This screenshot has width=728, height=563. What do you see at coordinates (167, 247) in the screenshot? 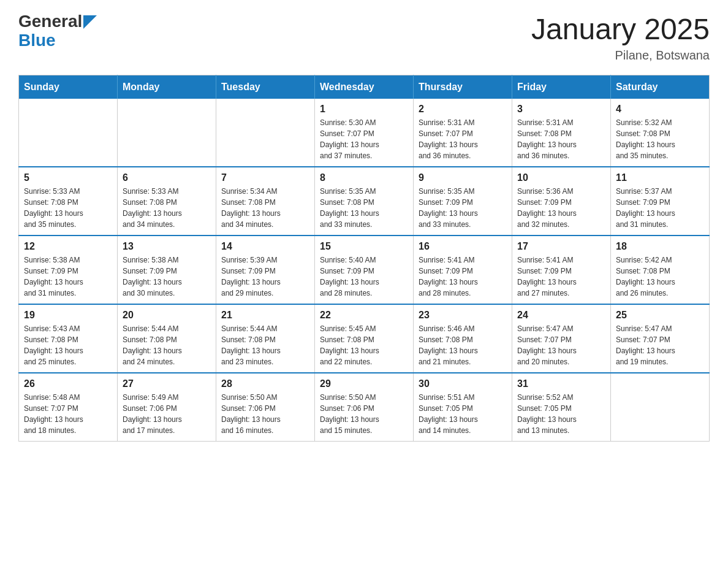
I see `day-number: 13` at bounding box center [167, 247].